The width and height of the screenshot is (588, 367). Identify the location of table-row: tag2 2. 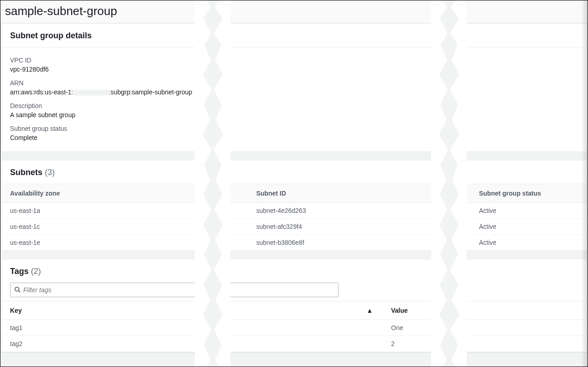
(294, 344).